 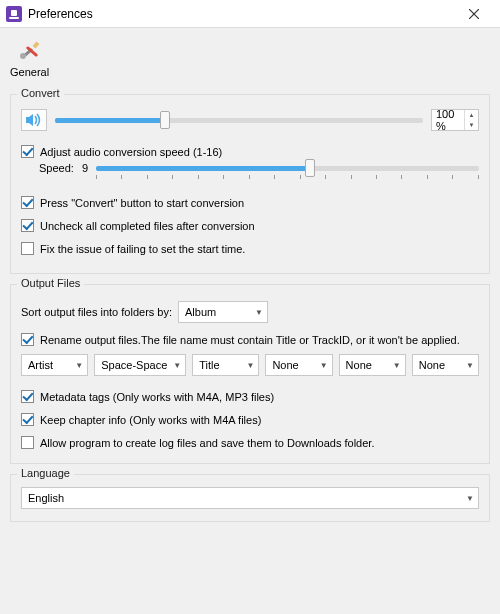 I want to click on chapter-label: Keep chapter info (Only works with M4A f…, so click(x=150, y=420).